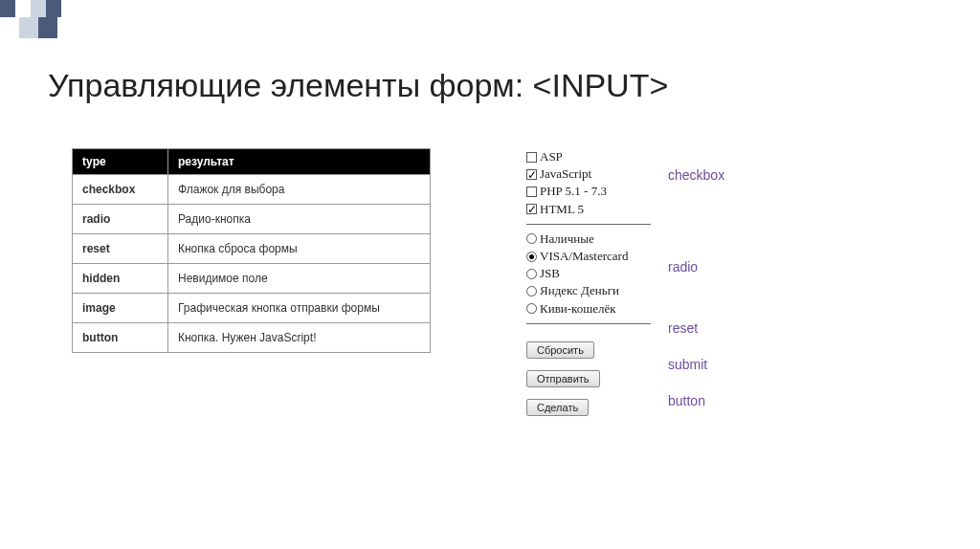  Describe the element at coordinates (697, 267) in the screenshot. I see `label-radio: radio` at that location.